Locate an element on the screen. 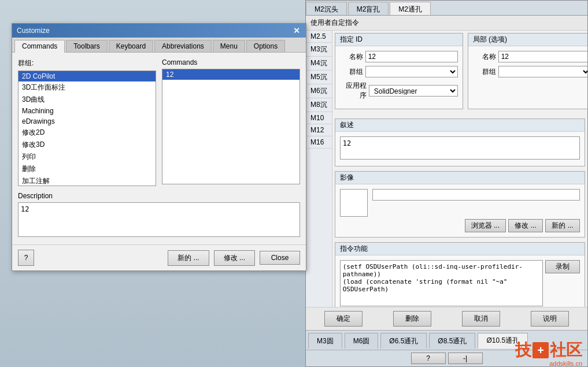  image-title: 影像 is located at coordinates (460, 178).